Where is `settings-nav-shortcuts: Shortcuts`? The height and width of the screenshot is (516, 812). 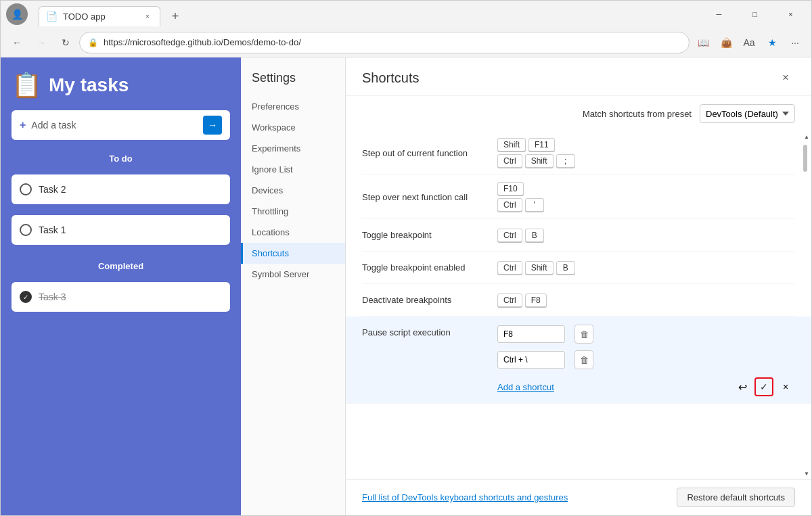
settings-nav-shortcuts: Shortcuts is located at coordinates (293, 253).